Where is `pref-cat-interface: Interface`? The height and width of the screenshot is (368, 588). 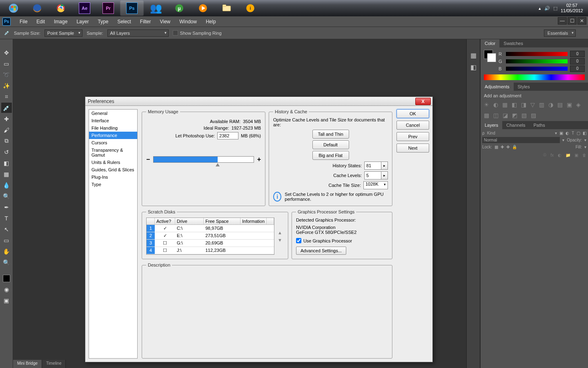
pref-cat-interface: Interface is located at coordinates (113, 121).